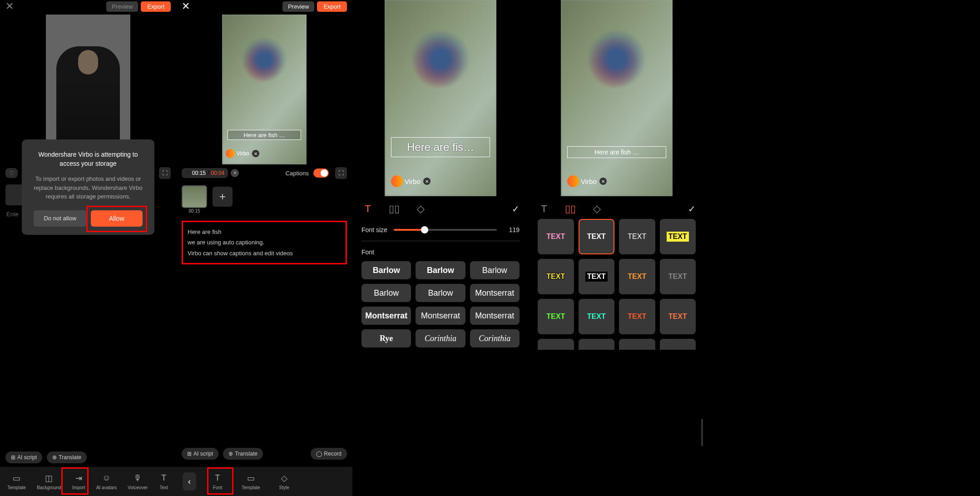  I want to click on bottom-nav: ▭Template ◫Background ⇥Import ☺AI avatar…, so click(88, 481).